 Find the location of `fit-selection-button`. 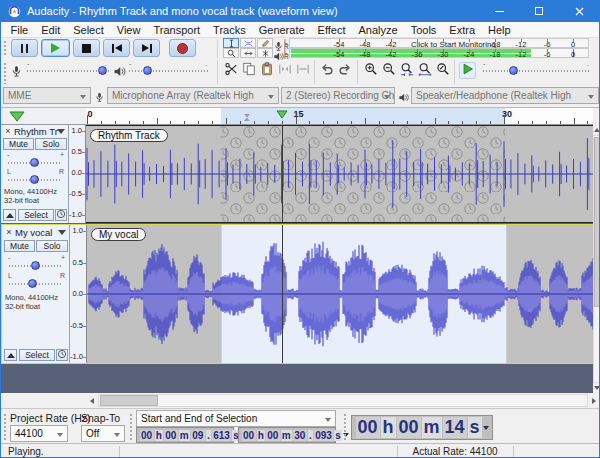

fit-selection-button is located at coordinates (406, 70).